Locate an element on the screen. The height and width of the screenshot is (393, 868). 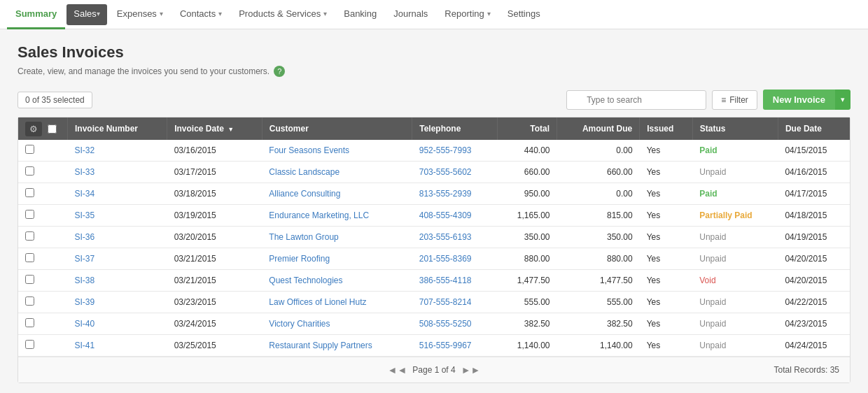
selected-badge: 0 of 35 selected is located at coordinates (55, 100).